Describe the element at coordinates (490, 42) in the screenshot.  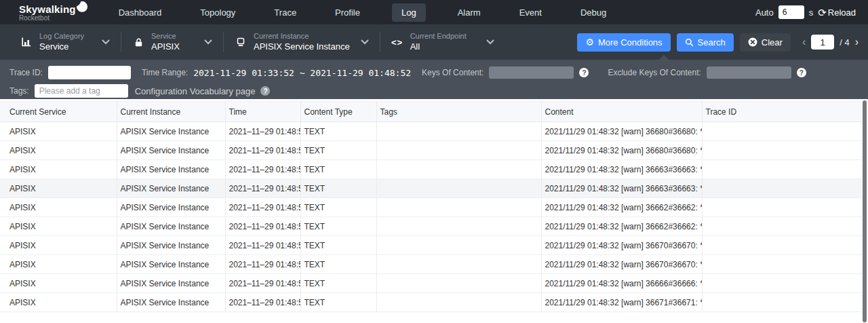
I see `chevron-down-icon` at that location.